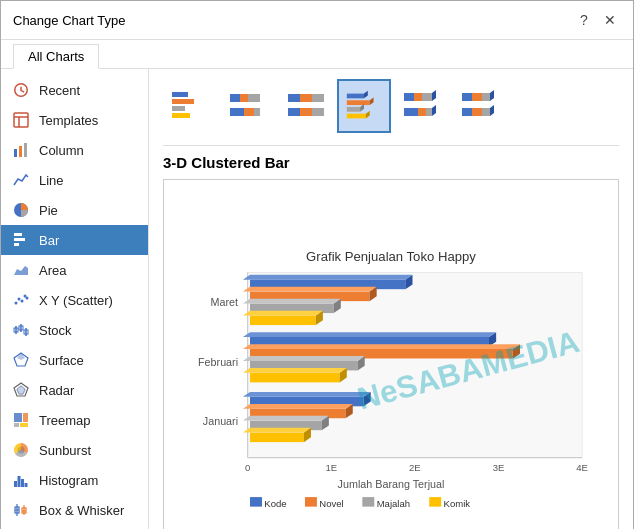 Image resolution: width=634 pixels, height=529 pixels. I want to click on histogram-icon, so click(21, 480).